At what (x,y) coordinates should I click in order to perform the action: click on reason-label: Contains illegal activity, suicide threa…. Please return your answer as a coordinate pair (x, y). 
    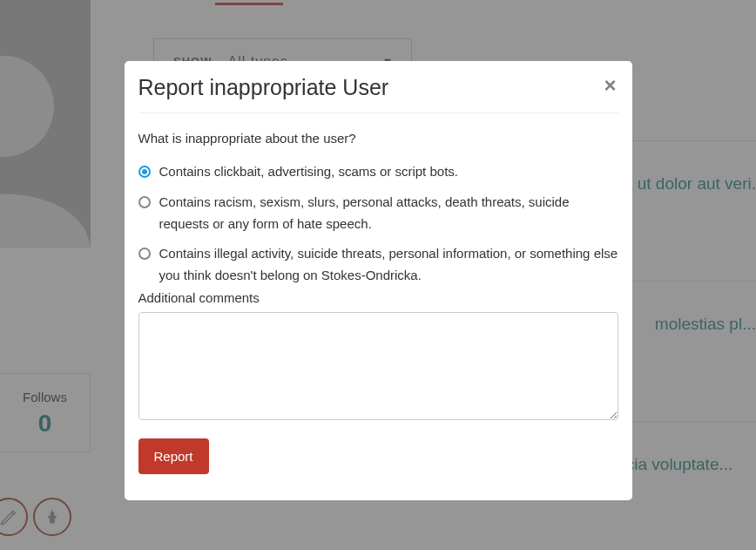
    Looking at the image, I should click on (388, 265).